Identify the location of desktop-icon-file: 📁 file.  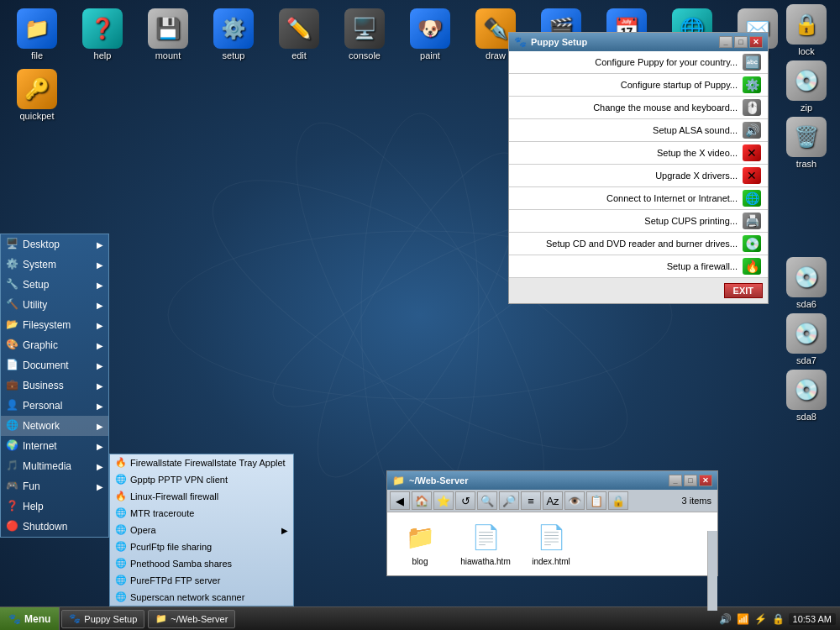
(37, 34).